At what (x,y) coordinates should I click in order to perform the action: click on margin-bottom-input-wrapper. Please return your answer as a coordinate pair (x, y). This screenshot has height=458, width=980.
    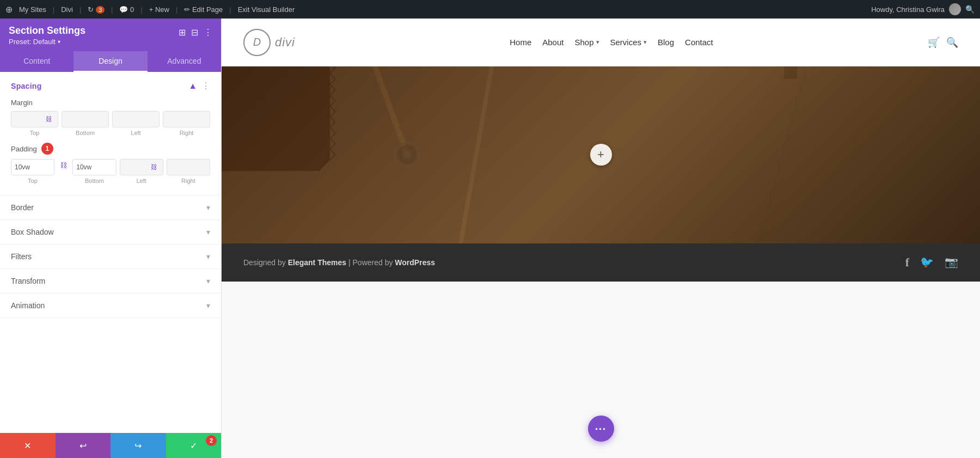
    Looking at the image, I should click on (85, 119).